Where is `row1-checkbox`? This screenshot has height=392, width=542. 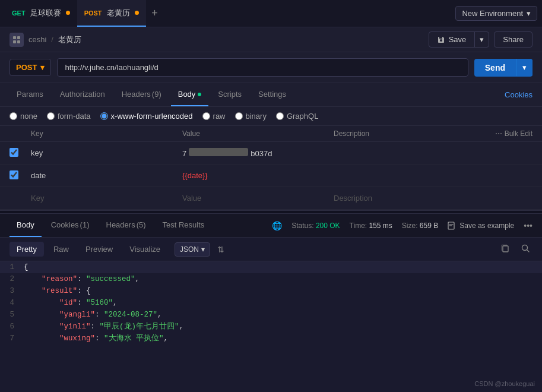 row1-checkbox is located at coordinates (14, 152).